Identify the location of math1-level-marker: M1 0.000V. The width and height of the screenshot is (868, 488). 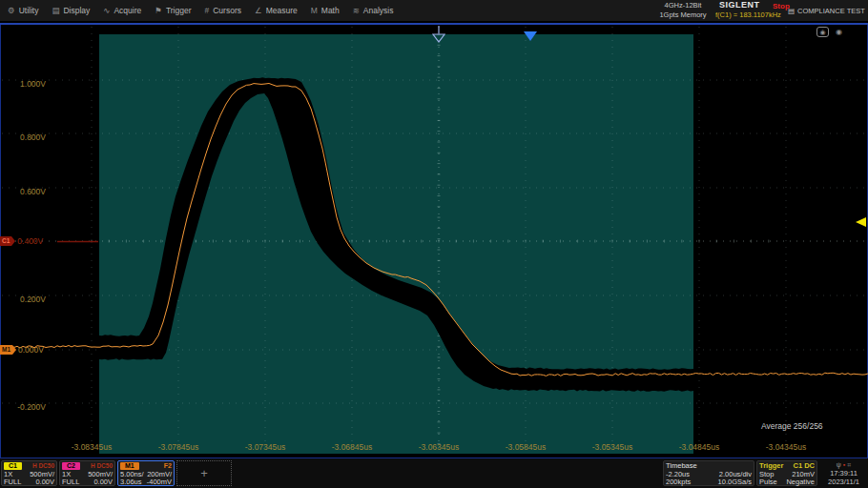
(22, 350).